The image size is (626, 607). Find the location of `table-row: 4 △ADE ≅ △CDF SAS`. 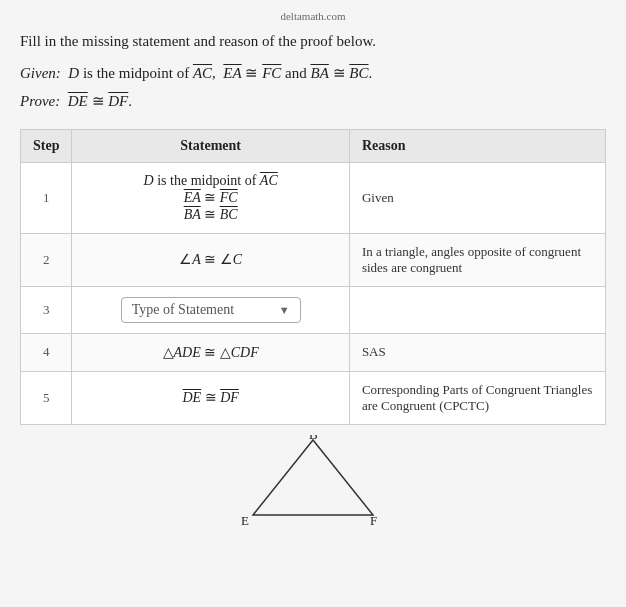

table-row: 4 △ADE ≅ △CDF SAS is located at coordinates (314, 352).